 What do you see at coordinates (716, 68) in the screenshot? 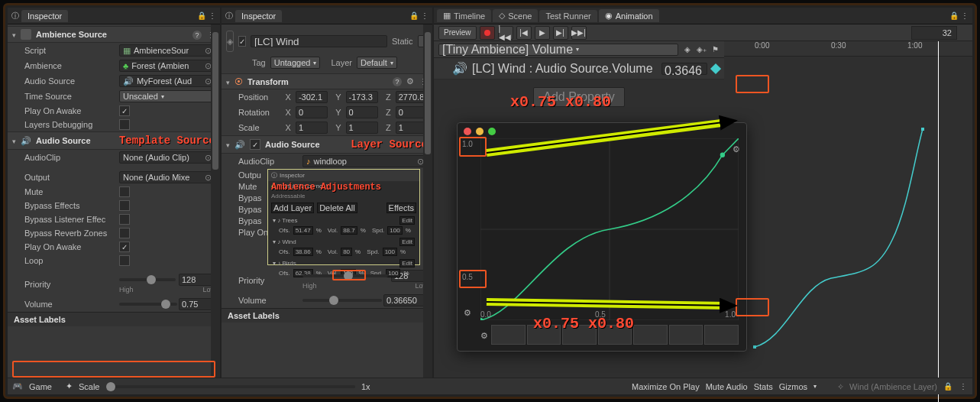
I see `keyframe-icon` at bounding box center [716, 68].